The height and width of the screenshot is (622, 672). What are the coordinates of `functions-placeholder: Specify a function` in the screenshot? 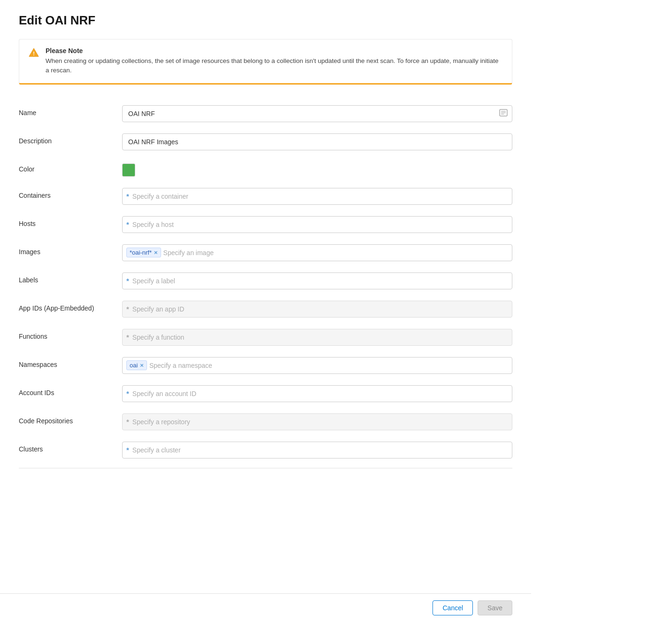 It's located at (159, 337).